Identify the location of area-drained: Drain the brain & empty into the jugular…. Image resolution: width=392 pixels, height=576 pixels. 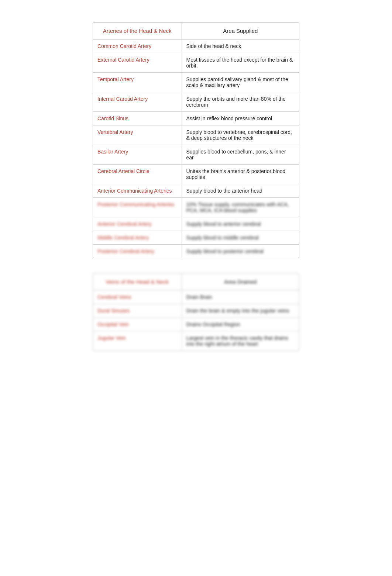
(240, 311).